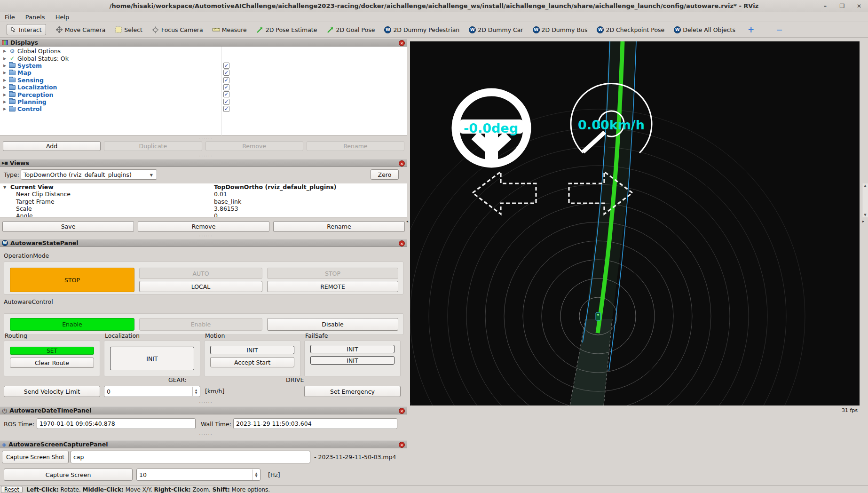 The height and width of the screenshot is (493, 868). Describe the element at coordinates (402, 411) in the screenshot. I see `close-datetime-icon: ✕` at that location.